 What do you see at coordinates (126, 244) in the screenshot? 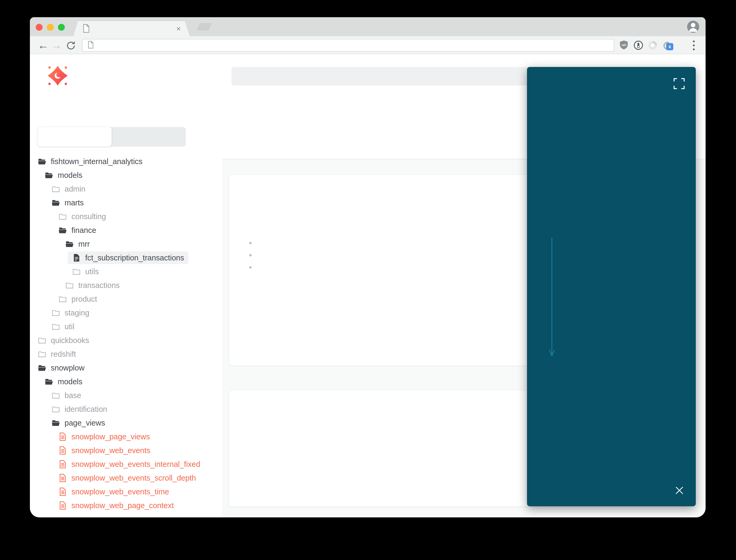
I see `tree-item: mrr` at bounding box center [126, 244].